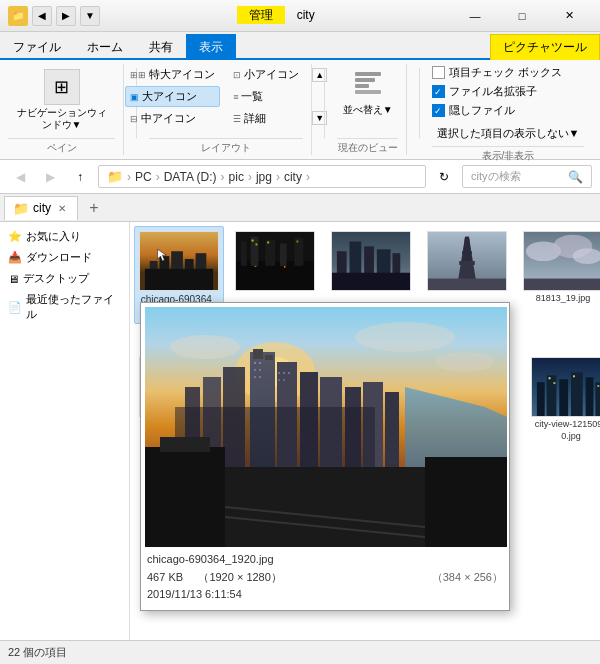 The height and width of the screenshot is (664, 600). What do you see at coordinates (50, 177) in the screenshot?
I see `forward-button: ▶` at bounding box center [50, 177].